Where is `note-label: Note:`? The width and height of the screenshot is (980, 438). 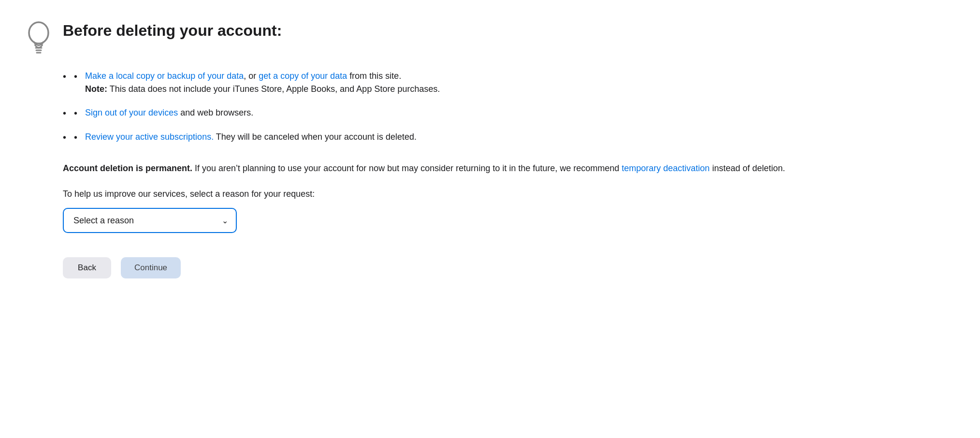
note-label: Note: is located at coordinates (96, 89).